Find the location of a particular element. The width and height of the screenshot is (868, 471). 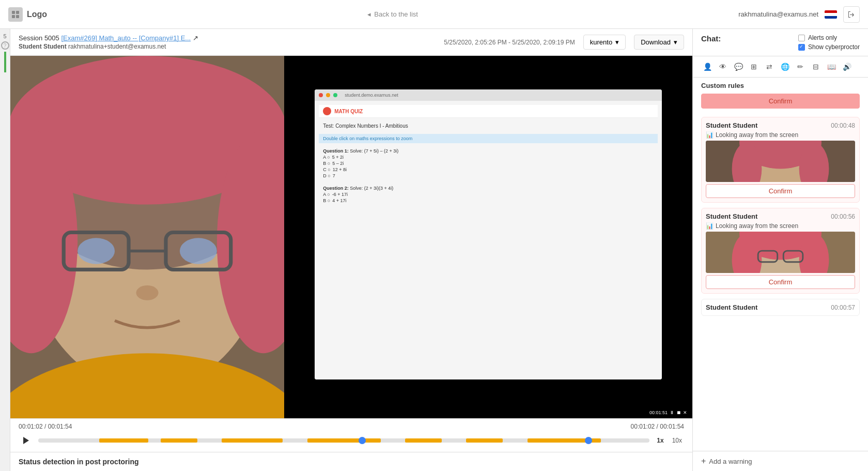

top-navigation: Logo ◂ Back to the list rakhmatulina@exa… is located at coordinates (434, 14).